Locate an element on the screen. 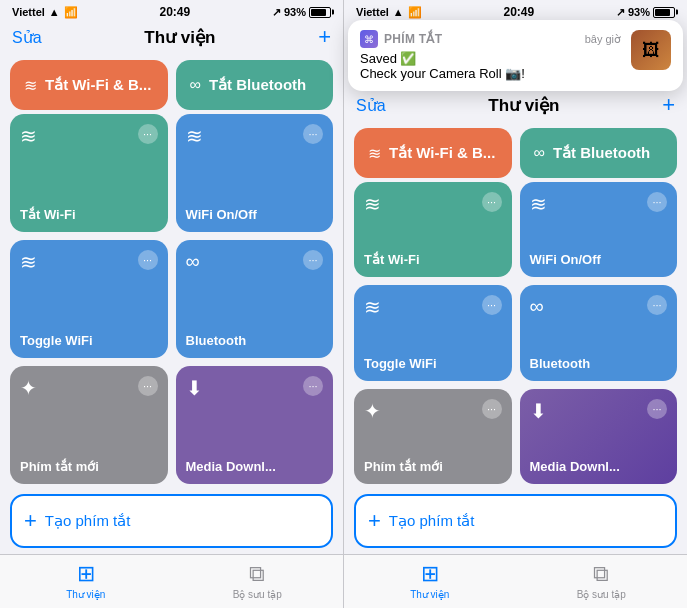 The height and width of the screenshot is (608, 687). tab-label-library-1: Thư viện is located at coordinates (86, 594).